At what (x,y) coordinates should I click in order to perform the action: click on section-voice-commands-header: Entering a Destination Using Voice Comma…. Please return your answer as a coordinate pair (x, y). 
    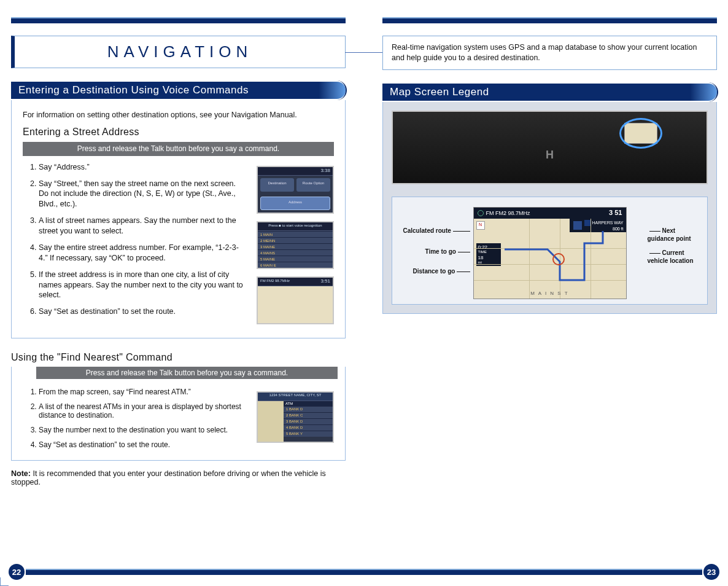
    Looking at the image, I should click on (178, 90).